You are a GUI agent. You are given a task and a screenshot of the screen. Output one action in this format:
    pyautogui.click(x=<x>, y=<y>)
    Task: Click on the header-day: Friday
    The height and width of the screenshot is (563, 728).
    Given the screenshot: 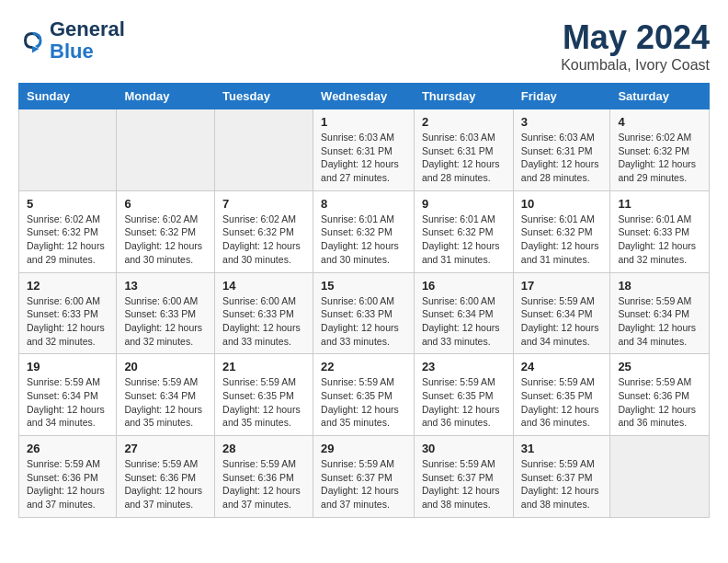 What is the action you would take?
    pyautogui.click(x=562, y=97)
    